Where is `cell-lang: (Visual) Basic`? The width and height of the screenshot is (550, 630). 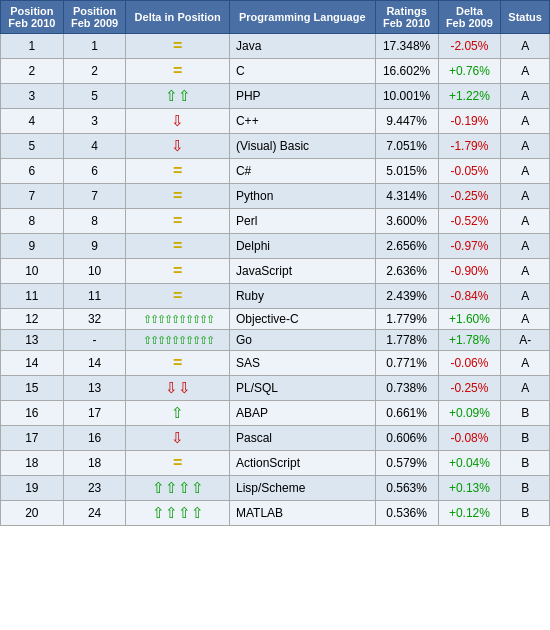
cell-lang: (Visual) Basic is located at coordinates (302, 146).